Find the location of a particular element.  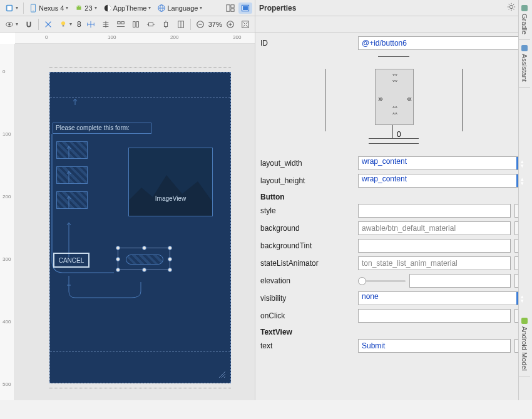

assistant-tab: Assistant is located at coordinates (524, 64).